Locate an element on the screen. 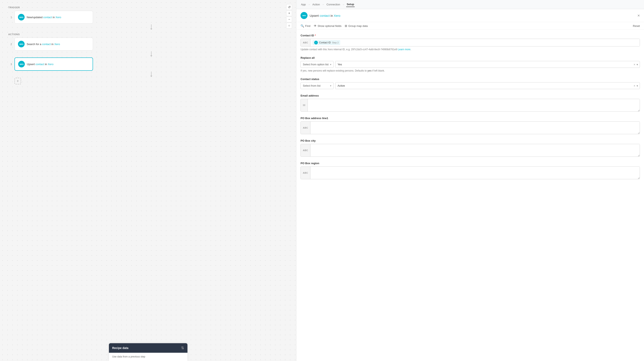 This screenshot has width=644, height=361. top-nav: App → Action → Connection → Setup is located at coordinates (470, 5).